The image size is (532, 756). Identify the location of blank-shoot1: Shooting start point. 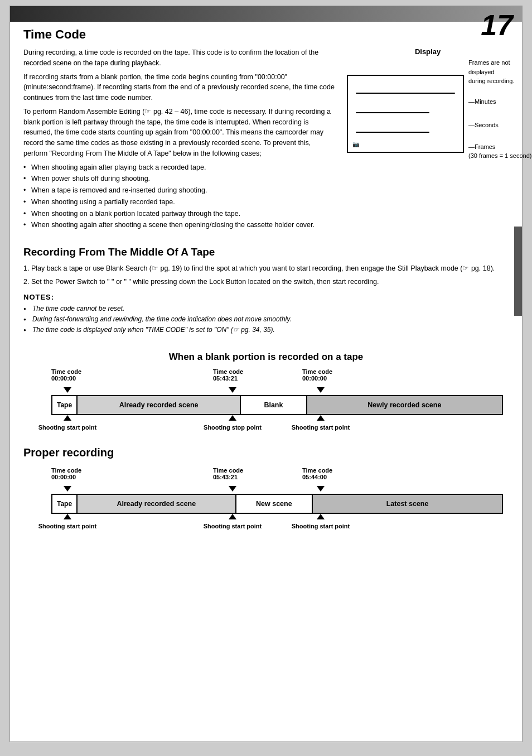
(67, 427).